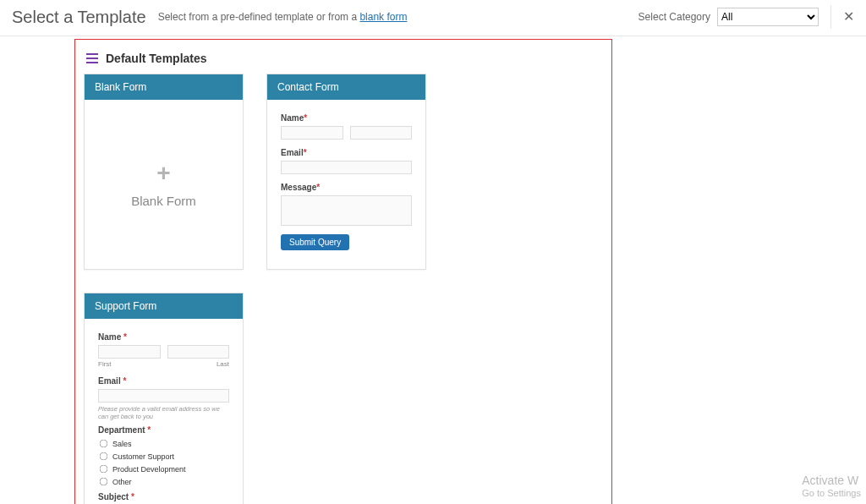  I want to click on category-label: Select Category, so click(675, 17).